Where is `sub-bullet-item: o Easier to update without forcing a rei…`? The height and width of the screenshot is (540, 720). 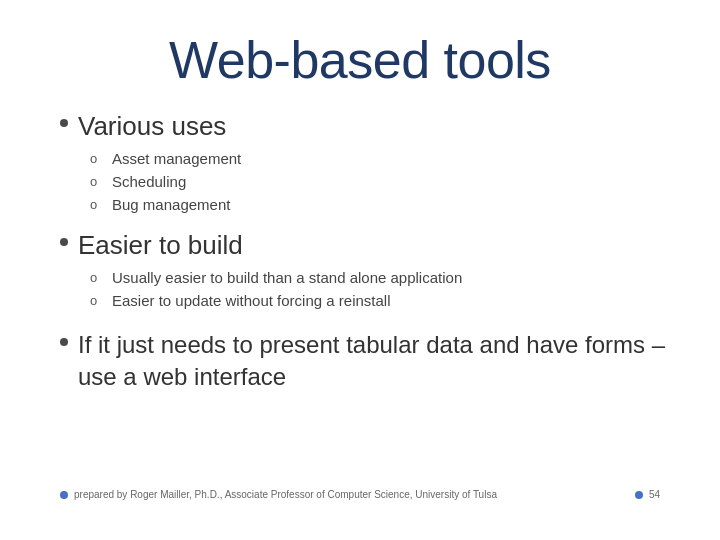
sub-bullet-item: o Easier to update without forcing a rei… is located at coordinates (380, 300).